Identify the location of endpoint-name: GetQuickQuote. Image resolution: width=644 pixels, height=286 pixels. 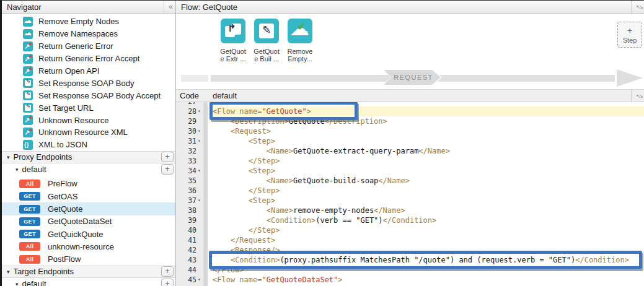
(76, 234).